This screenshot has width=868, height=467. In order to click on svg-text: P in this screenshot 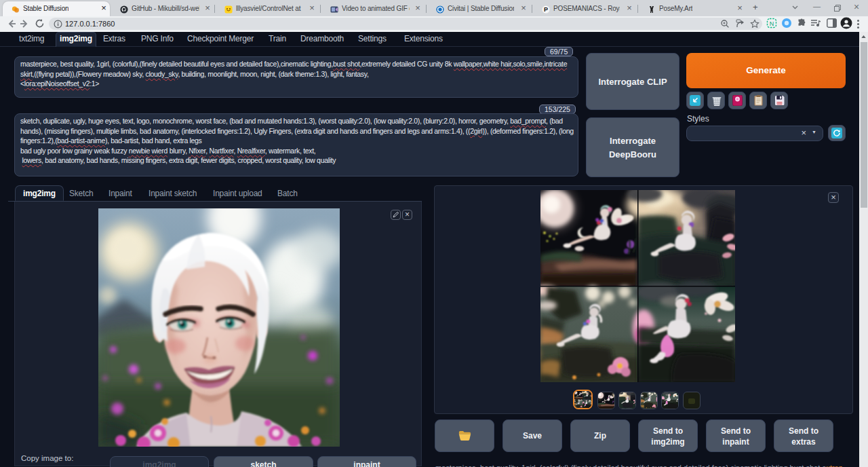, I will do `click(546, 10)`.